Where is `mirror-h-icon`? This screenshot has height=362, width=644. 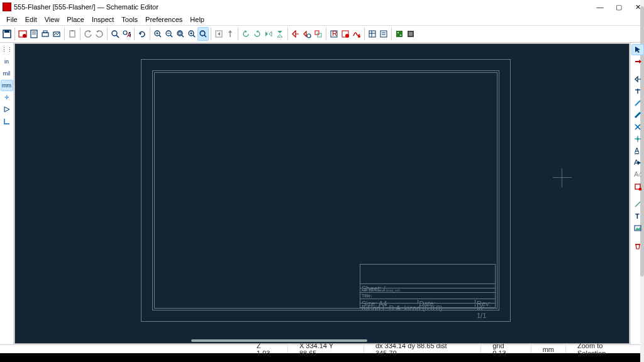
mirror-h-icon is located at coordinates (269, 34).